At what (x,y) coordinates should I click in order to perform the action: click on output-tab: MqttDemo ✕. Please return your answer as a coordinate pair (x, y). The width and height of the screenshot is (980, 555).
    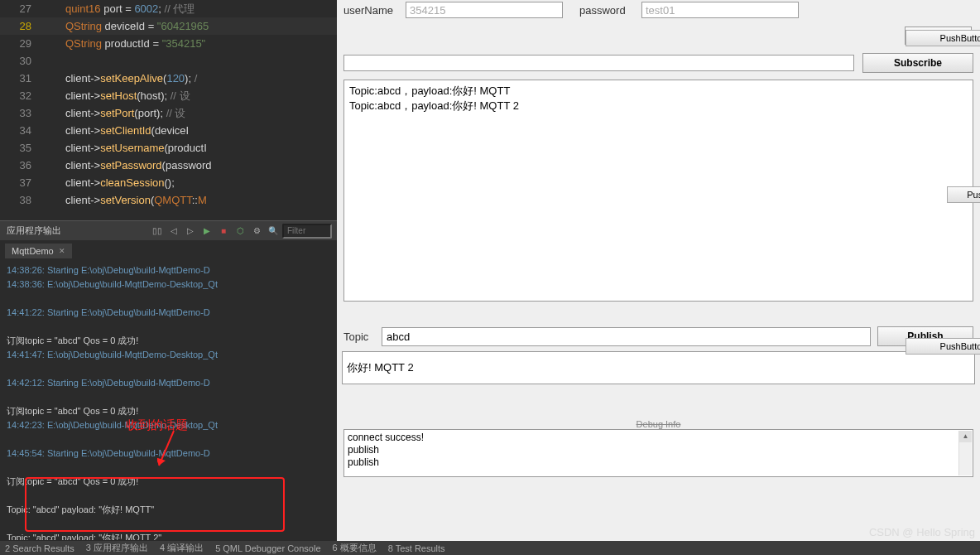
    Looking at the image, I should click on (38, 251).